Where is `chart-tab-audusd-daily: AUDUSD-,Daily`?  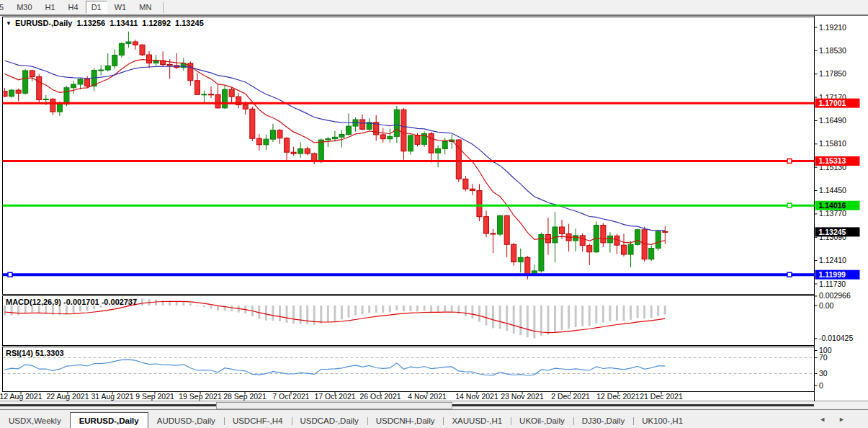 chart-tab-audusd-daily: AUDUSD-,Daily is located at coordinates (186, 421).